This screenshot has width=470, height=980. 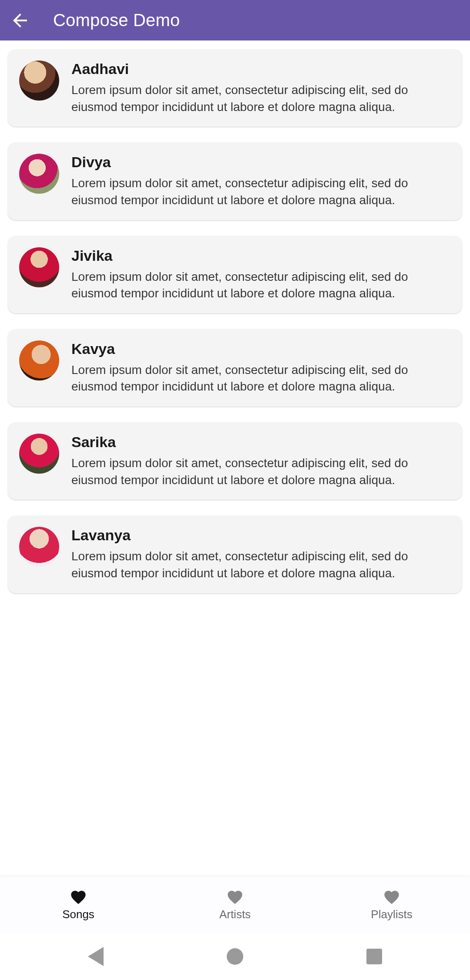 What do you see at coordinates (78, 905) in the screenshot?
I see `nav-tab-songs: Songs` at bounding box center [78, 905].